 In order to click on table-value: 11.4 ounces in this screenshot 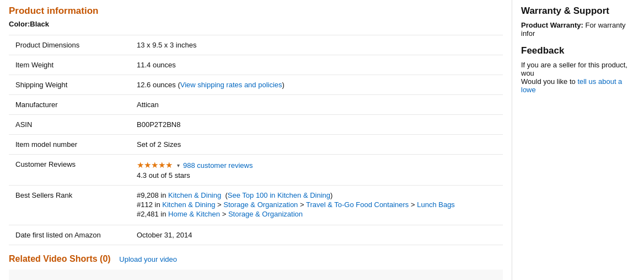, I will do `click(316, 65)`.